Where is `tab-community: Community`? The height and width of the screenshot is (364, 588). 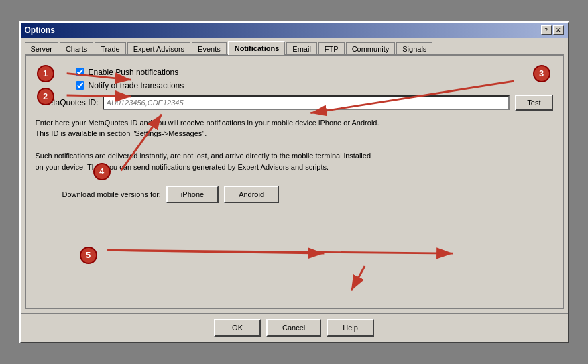
tab-community: Community is located at coordinates (371, 48).